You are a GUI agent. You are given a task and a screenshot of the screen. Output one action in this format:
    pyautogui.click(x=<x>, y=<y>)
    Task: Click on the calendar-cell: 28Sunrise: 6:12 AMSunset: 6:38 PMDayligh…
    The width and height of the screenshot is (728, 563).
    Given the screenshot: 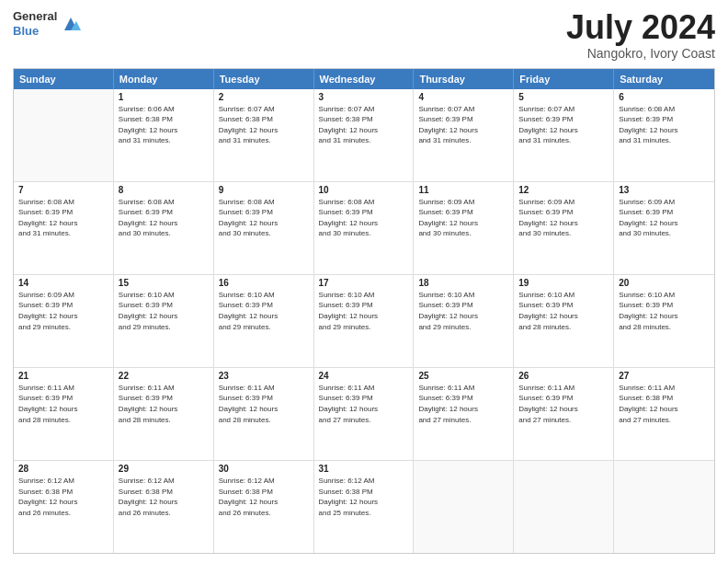 What is the action you would take?
    pyautogui.click(x=64, y=507)
    